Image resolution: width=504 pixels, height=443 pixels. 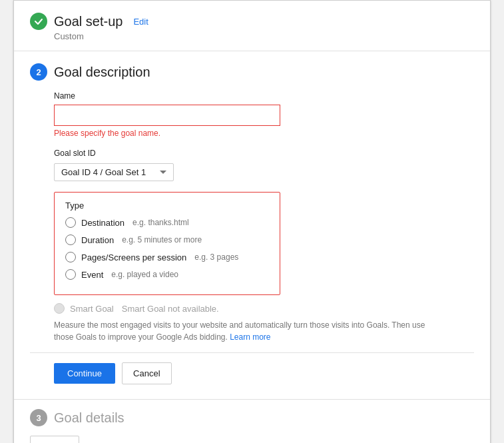 I want to click on type-event-label: Event, so click(x=92, y=274).